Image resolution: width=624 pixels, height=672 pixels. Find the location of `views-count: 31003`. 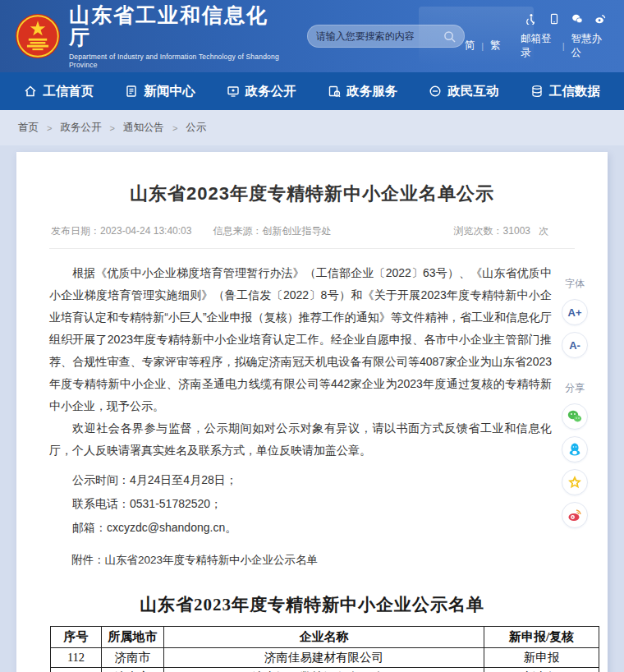

views-count: 31003 is located at coordinates (517, 231).